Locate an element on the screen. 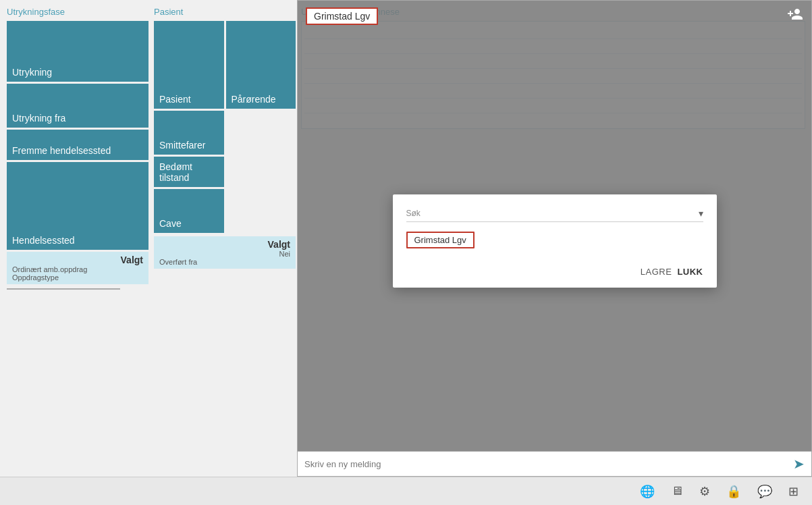  pasient-header: Pasient is located at coordinates (225, 12).